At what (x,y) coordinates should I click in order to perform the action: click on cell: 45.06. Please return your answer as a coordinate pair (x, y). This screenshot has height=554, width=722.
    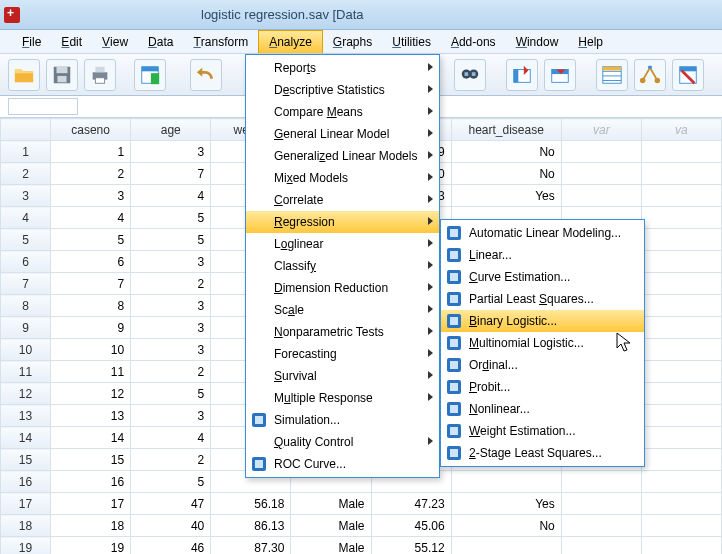
    Looking at the image, I should click on (411, 526).